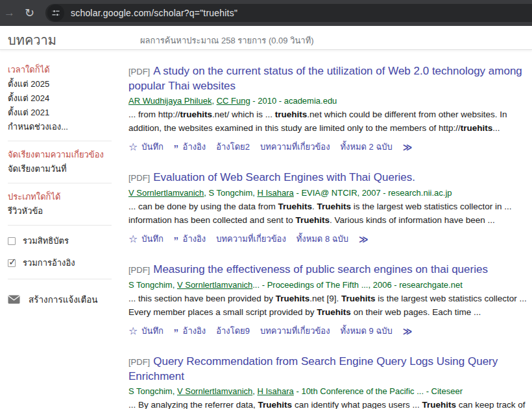 Image resolution: width=532 pixels, height=409 pixels. I want to click on address-bar: scholar.google.com/scholar?q="truehits", so click(289, 13).